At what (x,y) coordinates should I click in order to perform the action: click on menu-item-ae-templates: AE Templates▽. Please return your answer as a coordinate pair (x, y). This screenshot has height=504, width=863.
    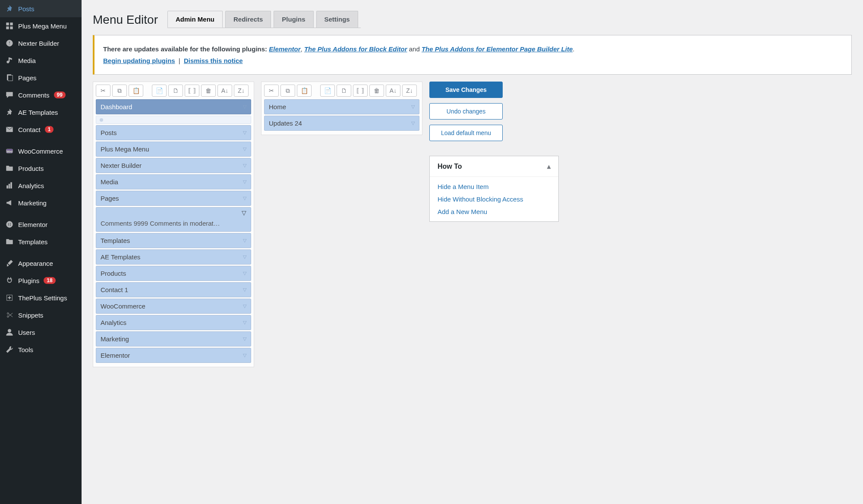
    Looking at the image, I should click on (173, 257).